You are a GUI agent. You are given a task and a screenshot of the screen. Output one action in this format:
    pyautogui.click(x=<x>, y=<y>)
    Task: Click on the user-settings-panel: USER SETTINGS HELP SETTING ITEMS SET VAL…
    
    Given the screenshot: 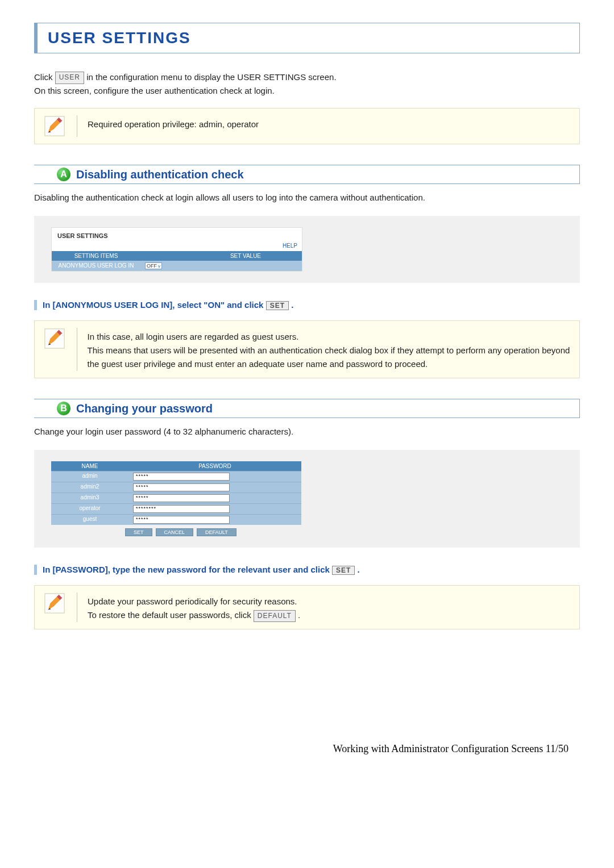 What is the action you would take?
    pyautogui.click(x=177, y=249)
    